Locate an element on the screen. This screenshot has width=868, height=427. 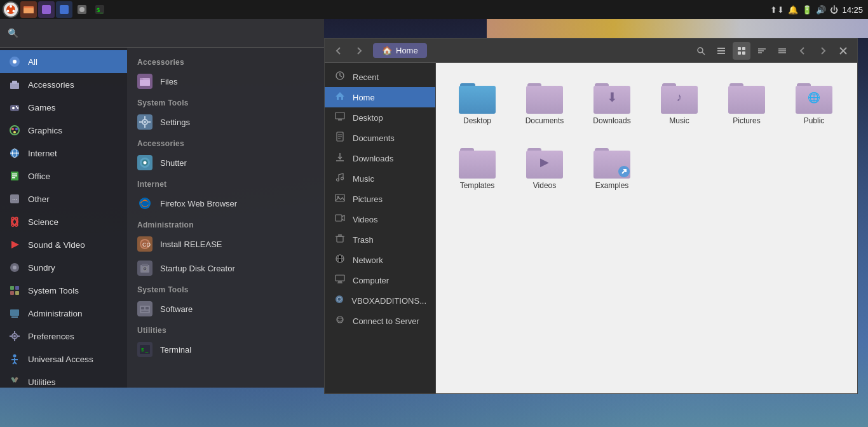
category-all: All is located at coordinates (64, 62).